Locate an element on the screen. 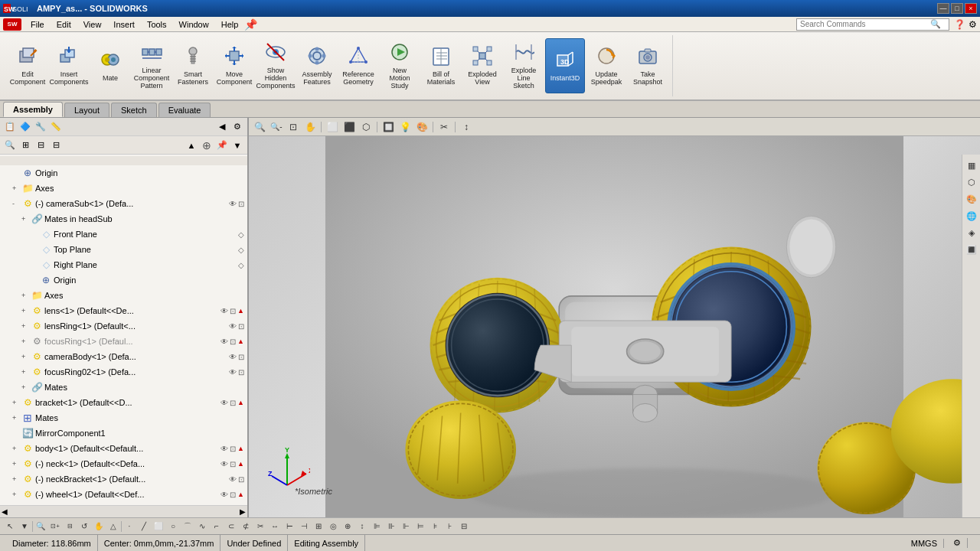 This screenshot has height=551, width=980. tree-item-mirrorcomponent: 🔄 MirrorComponent1 is located at coordinates (124, 433).